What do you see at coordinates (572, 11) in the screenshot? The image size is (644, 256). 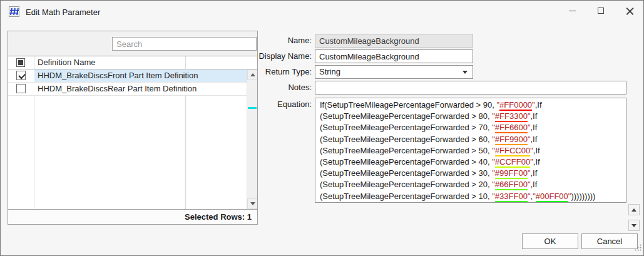 I see `minimize-icon` at bounding box center [572, 11].